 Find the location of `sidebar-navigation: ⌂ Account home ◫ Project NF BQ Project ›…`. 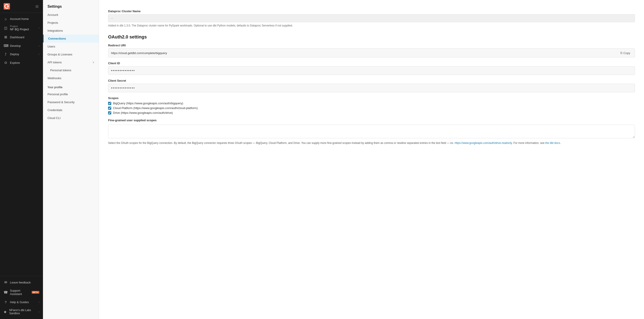

sidebar-navigation: ⌂ Account home ◫ Project NF BQ Project ›… is located at coordinates (22, 145).